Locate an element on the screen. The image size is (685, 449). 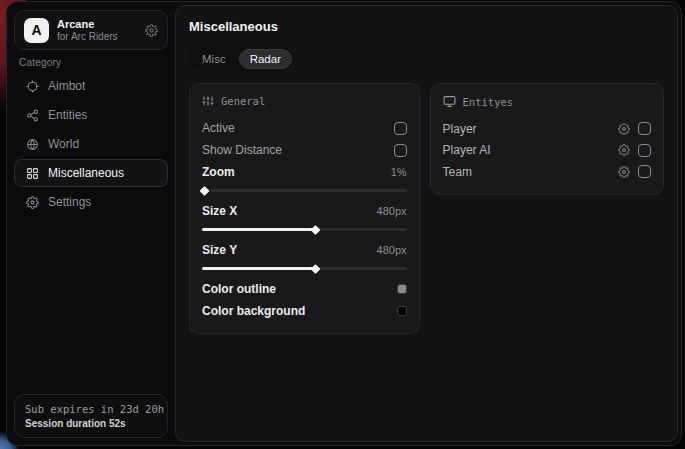
zoom-label: Zoom is located at coordinates (218, 172).